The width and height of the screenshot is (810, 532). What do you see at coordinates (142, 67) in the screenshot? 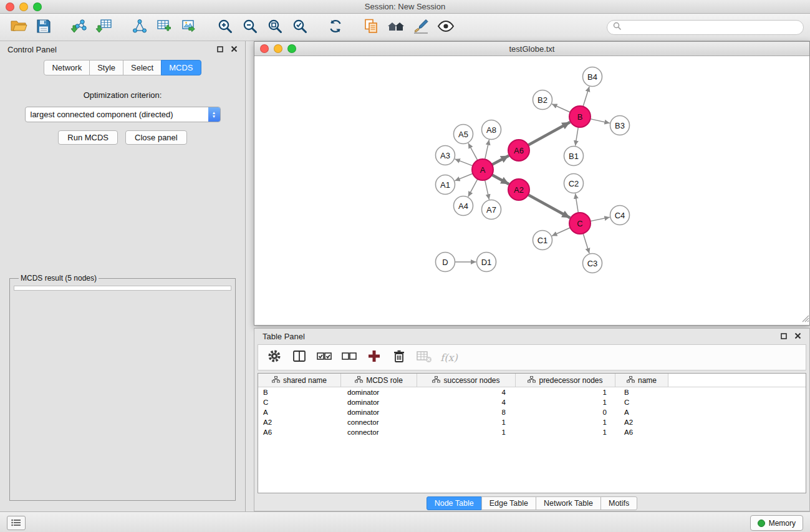
I see `tab-select: Select` at bounding box center [142, 67].